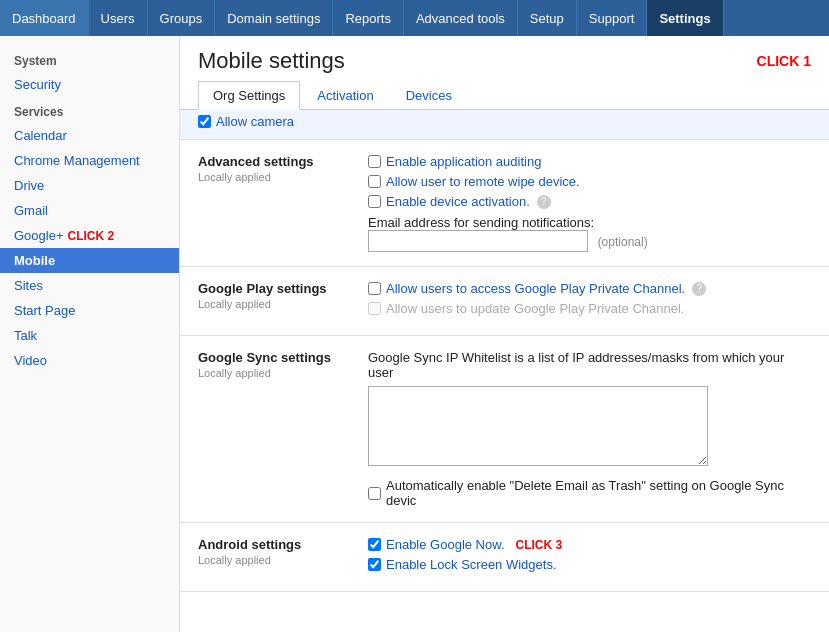 This screenshot has height=632, width=829. I want to click on sidebar-item-security: Security, so click(90, 84).